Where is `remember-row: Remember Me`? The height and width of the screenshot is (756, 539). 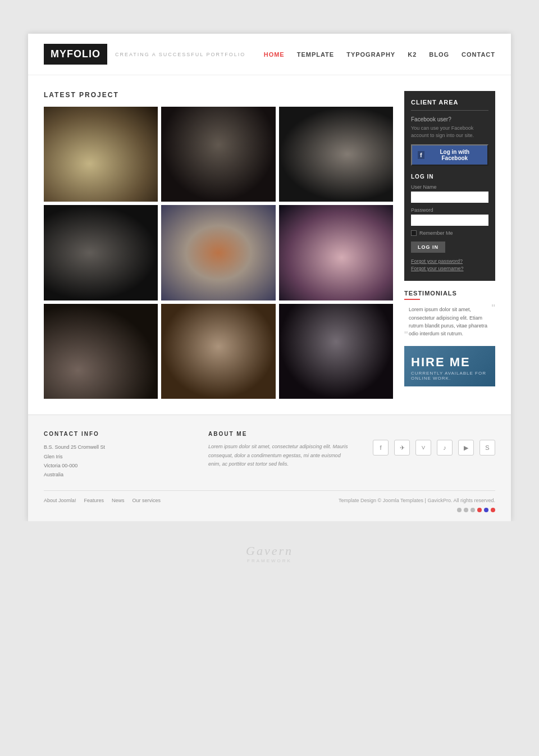 remember-row: Remember Me is located at coordinates (450, 233).